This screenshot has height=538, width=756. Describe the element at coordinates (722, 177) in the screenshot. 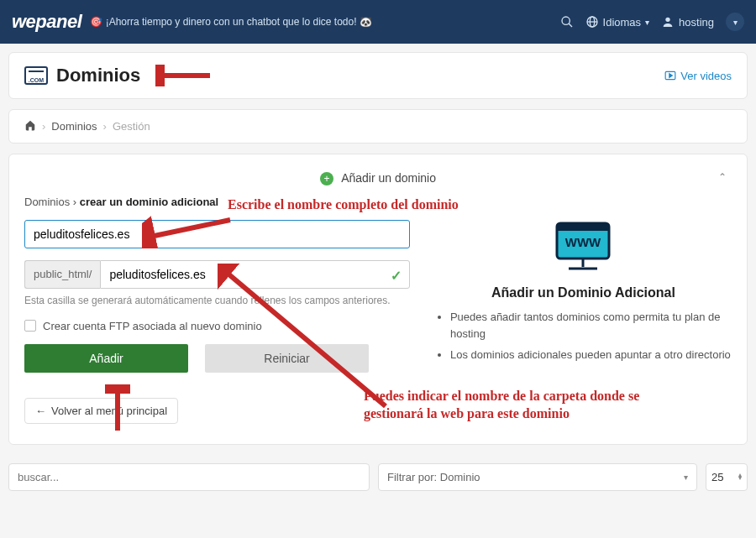

I see `collapse-icon: ⌃` at that location.